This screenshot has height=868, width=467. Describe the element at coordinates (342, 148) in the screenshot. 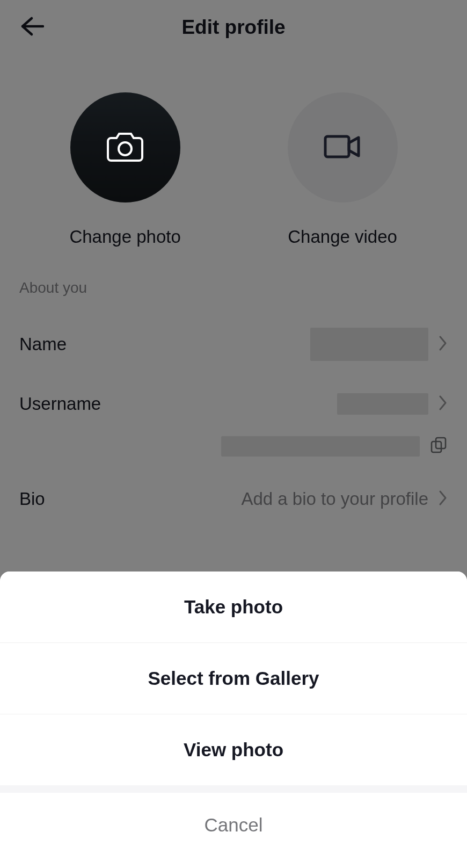

I see `video-camera-icon` at that location.